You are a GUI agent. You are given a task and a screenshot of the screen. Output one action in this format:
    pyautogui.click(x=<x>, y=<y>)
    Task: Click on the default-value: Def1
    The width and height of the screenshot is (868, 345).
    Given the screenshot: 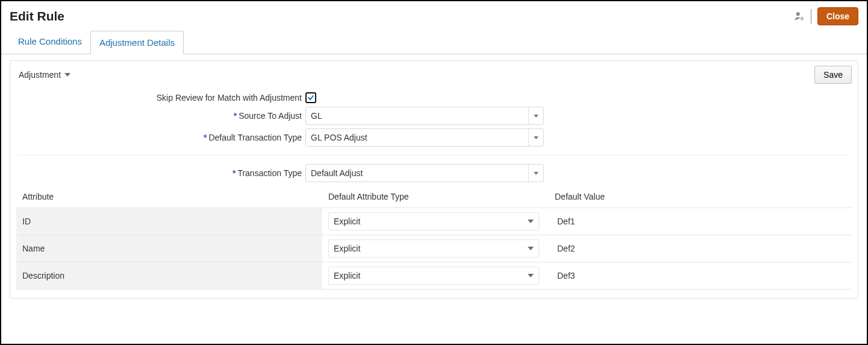 What is the action you would take?
    pyautogui.click(x=701, y=221)
    